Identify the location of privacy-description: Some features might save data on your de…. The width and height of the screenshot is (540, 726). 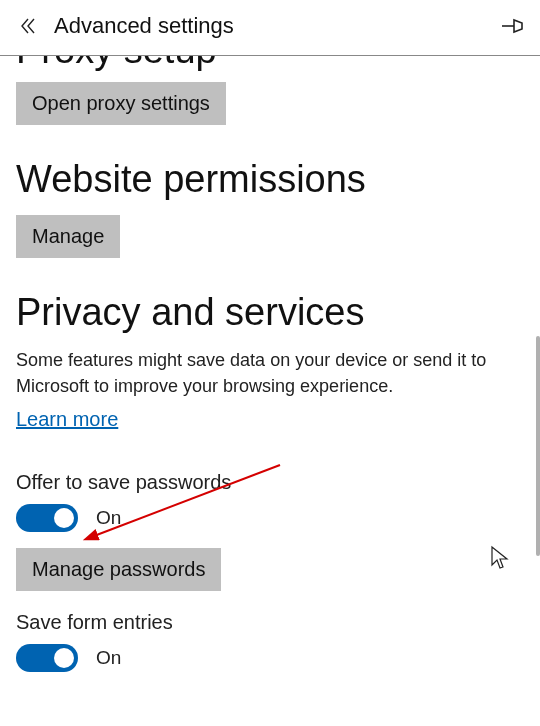
(270, 373).